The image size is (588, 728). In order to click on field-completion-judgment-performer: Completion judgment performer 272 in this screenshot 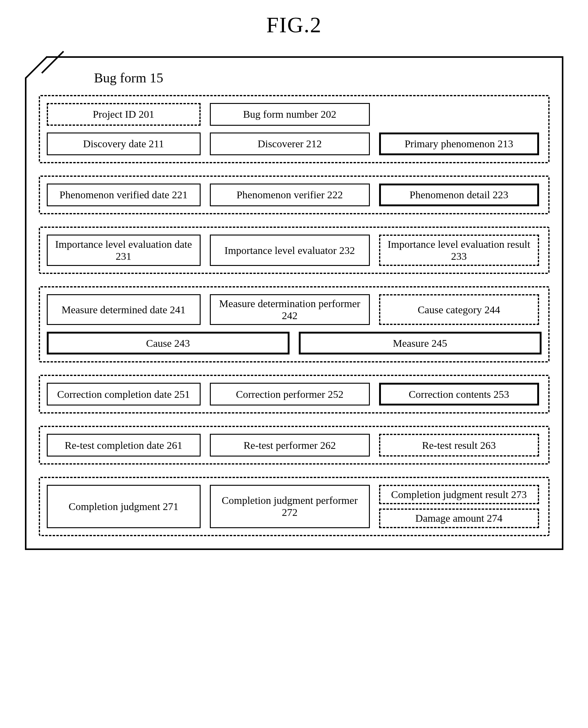, I will do `click(290, 506)`.